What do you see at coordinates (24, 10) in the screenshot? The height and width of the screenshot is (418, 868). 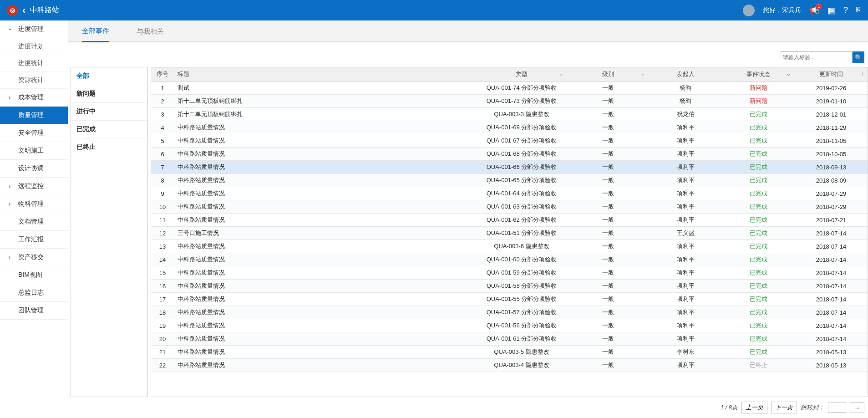 I see `back-chevron-icon: ‹` at bounding box center [24, 10].